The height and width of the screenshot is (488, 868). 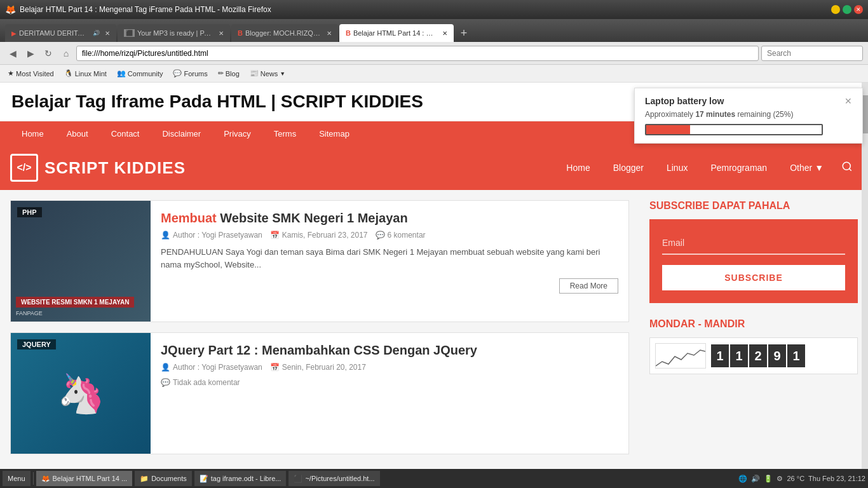 What do you see at coordinates (434, 478) in the screenshot?
I see `taskbar: Menu 🦊 Belajar HTML Part 14 ... 📁 Docume…` at bounding box center [434, 478].